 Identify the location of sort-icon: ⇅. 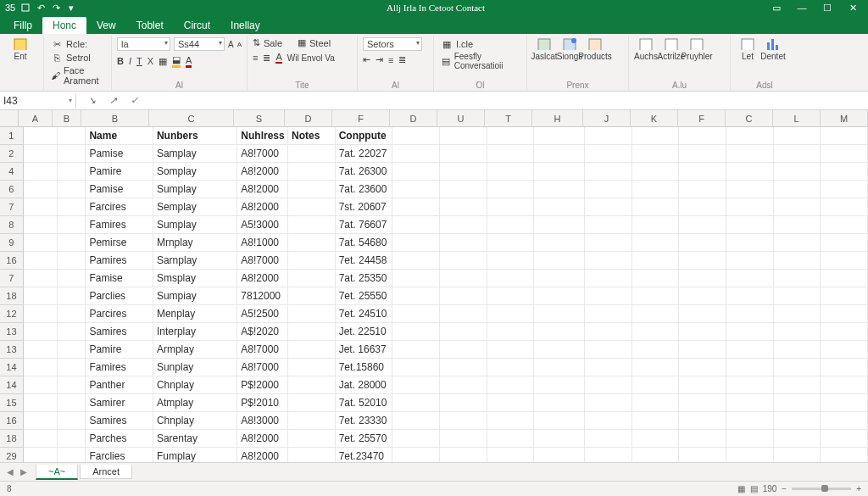
(256, 42).